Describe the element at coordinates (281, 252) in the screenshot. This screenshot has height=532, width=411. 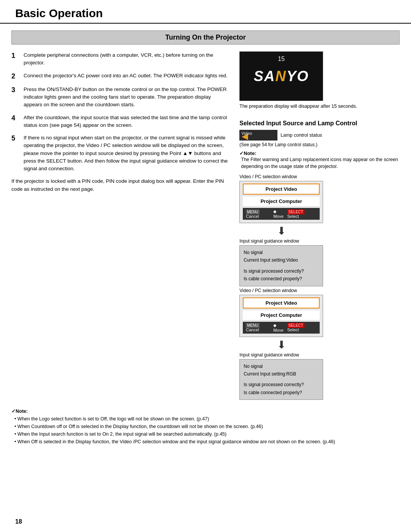
I see `isg-line-1-0: No signal` at that location.